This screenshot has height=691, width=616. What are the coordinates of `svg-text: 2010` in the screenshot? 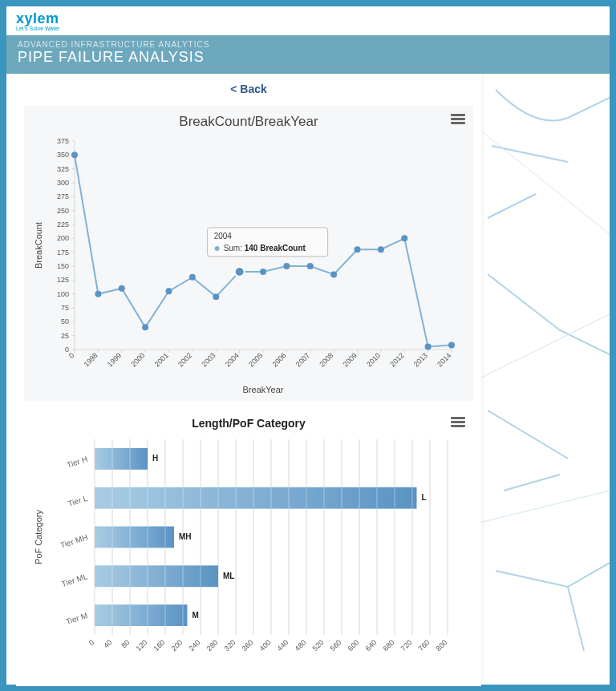 It's located at (374, 359).